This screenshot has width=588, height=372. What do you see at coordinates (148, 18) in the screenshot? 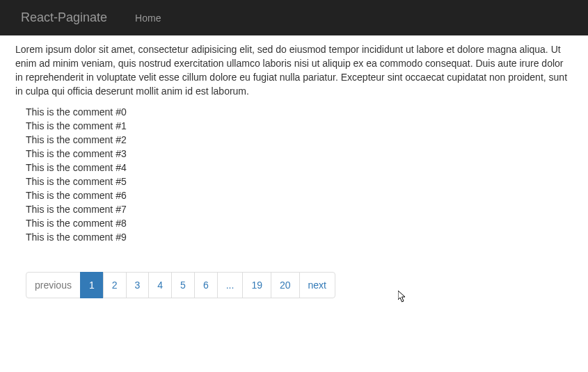
I see `nav-link-home: Home` at bounding box center [148, 18].